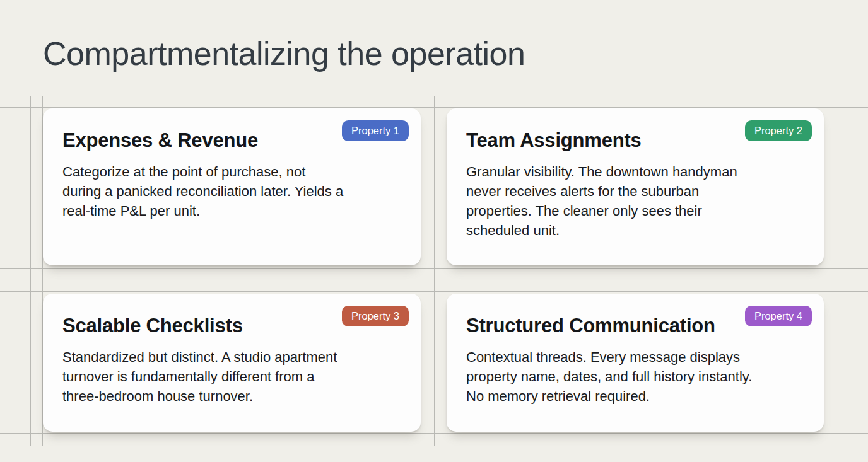  What do you see at coordinates (635, 187) in the screenshot?
I see `card-team-assignments: Property 2 Team Assignments Granular vis…` at bounding box center [635, 187].